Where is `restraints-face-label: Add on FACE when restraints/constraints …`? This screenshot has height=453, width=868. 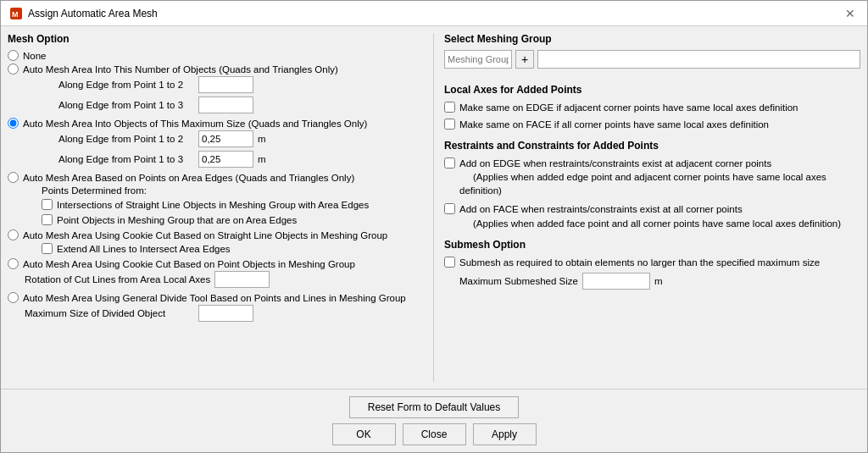
restraints-face-label: Add on FACE when restraints/constraints … is located at coordinates (650, 216).